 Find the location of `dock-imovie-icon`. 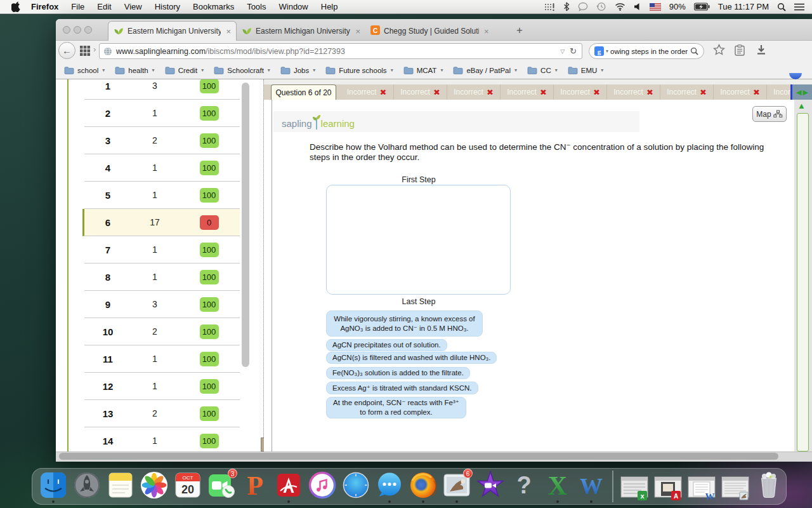

dock-imovie-icon is located at coordinates (490, 486).